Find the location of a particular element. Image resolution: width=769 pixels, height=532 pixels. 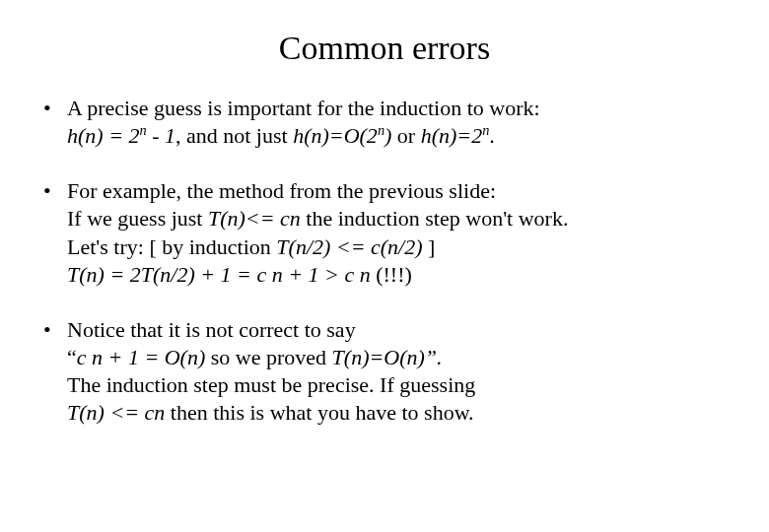

b3-l4b: then this is what you have to show. is located at coordinates (319, 412).